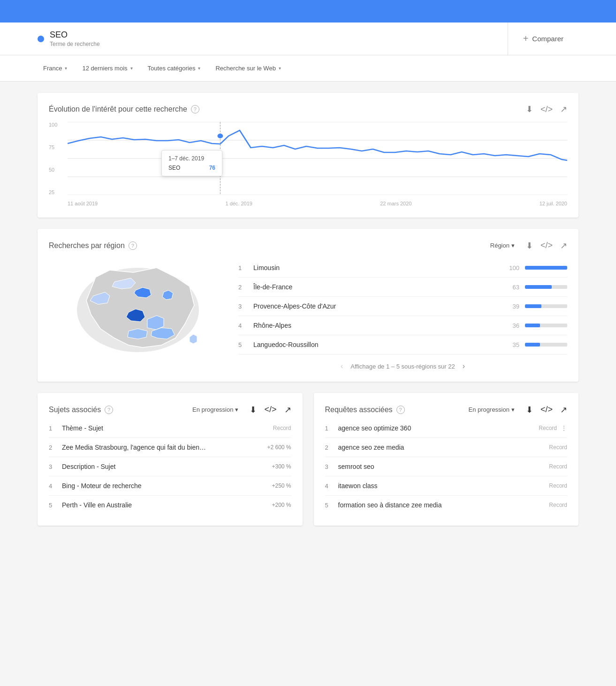 The image size is (616, 686). I want to click on subjects-card-header: Sujets associés ? En progression ▾ ⬇ </>…, so click(170, 410).